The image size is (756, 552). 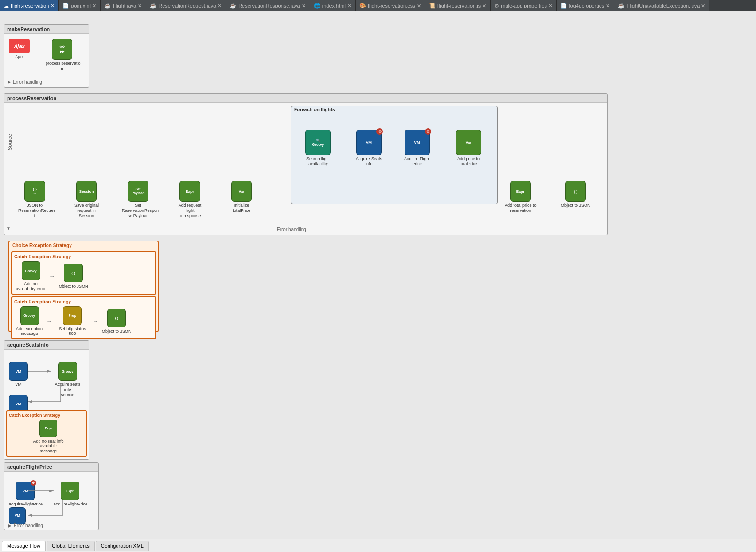 I want to click on add-request-flight-label: Add request flightto response, so click(x=190, y=210).